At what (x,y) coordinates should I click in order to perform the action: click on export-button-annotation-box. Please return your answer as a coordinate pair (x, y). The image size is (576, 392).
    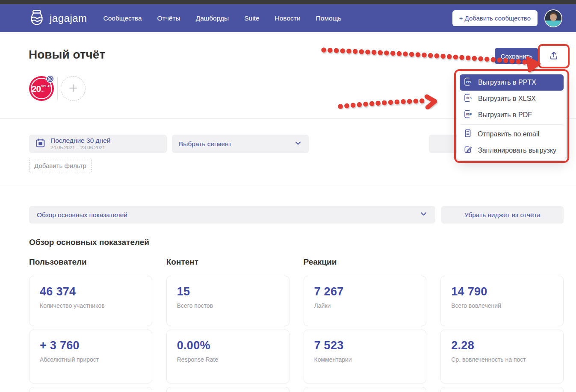
    Looking at the image, I should click on (554, 56).